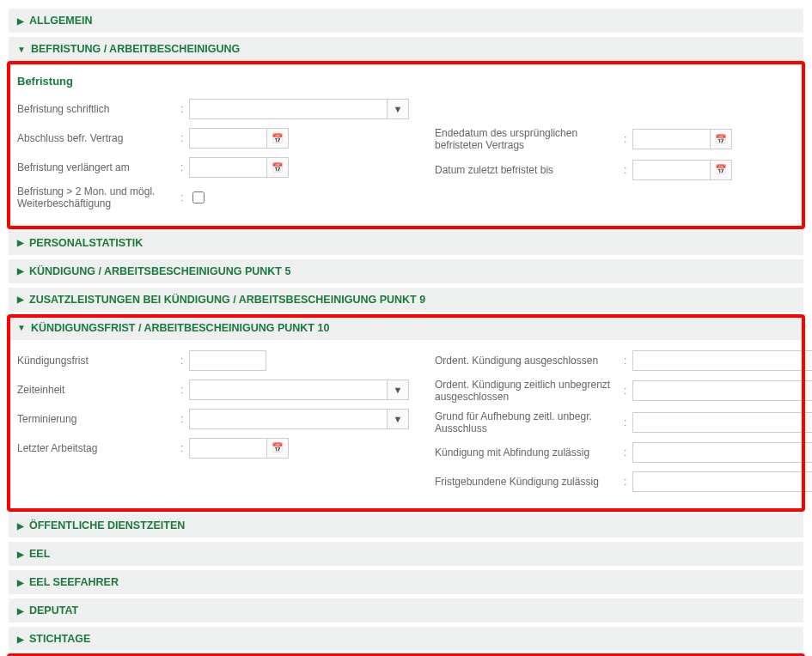 Image resolution: width=812 pixels, height=656 pixels. I want to click on panel-title: PERSONALSTATISTIK, so click(86, 243).